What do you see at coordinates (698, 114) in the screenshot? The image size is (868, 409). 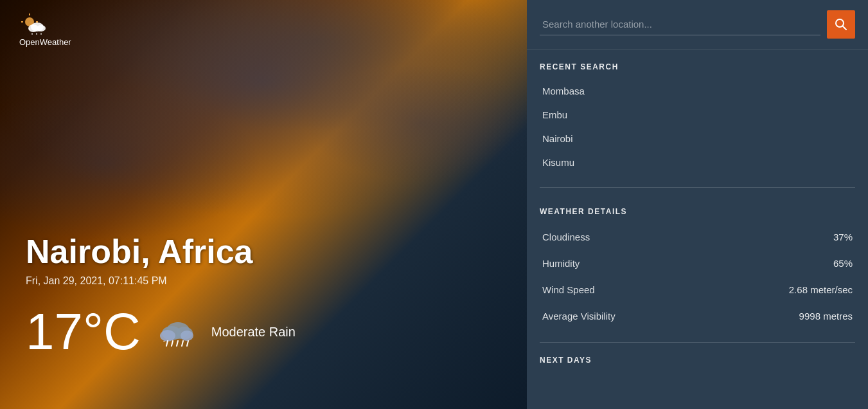 I see `recent-item-embu: Embu` at bounding box center [698, 114].